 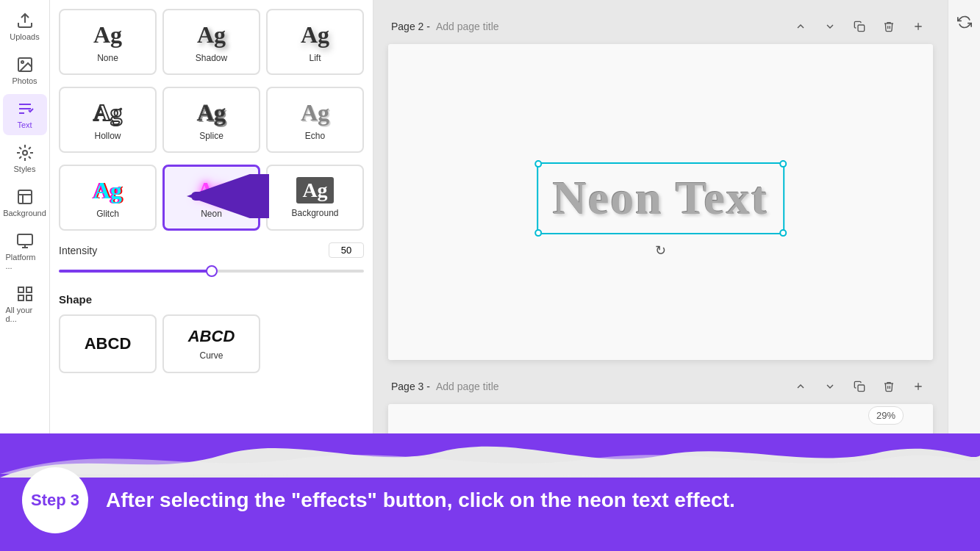 I want to click on effect-splice: Ag Splice, so click(x=212, y=120).